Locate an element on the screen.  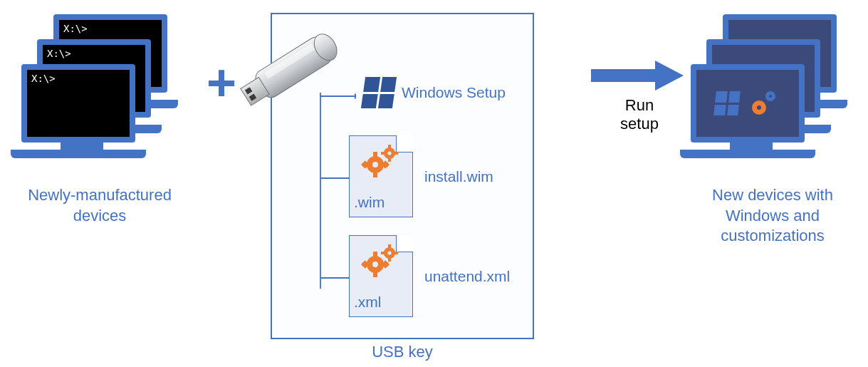
file-icon: .xml is located at coordinates (381, 276).